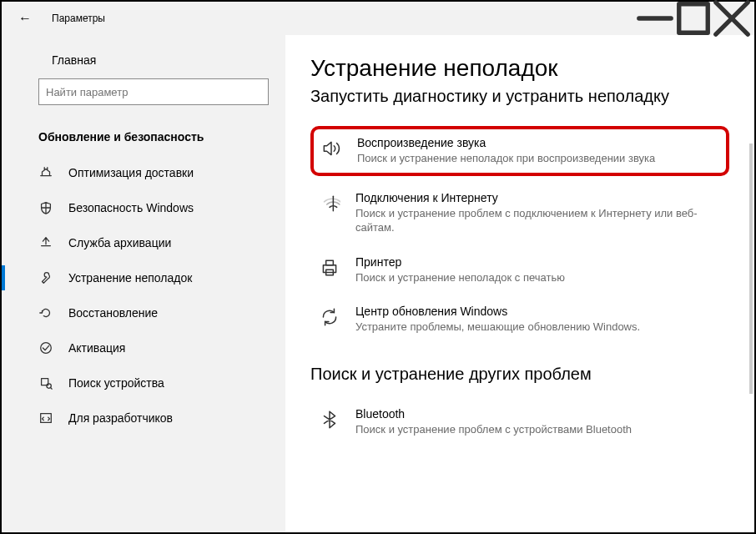 This screenshot has width=756, height=534. Describe the element at coordinates (120, 418) in the screenshot. I see `sidebar-item-label: Для разработчиков` at that location.